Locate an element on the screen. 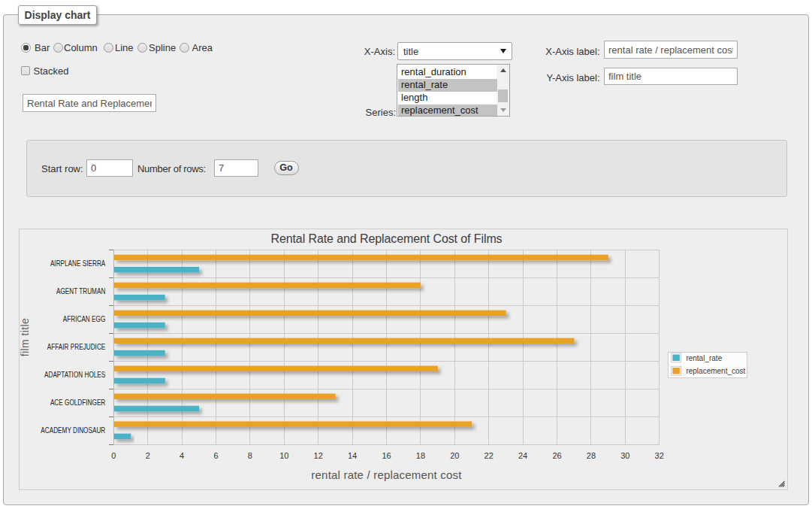 This screenshot has width=812, height=512. scrollbar-up-button is located at coordinates (503, 71).